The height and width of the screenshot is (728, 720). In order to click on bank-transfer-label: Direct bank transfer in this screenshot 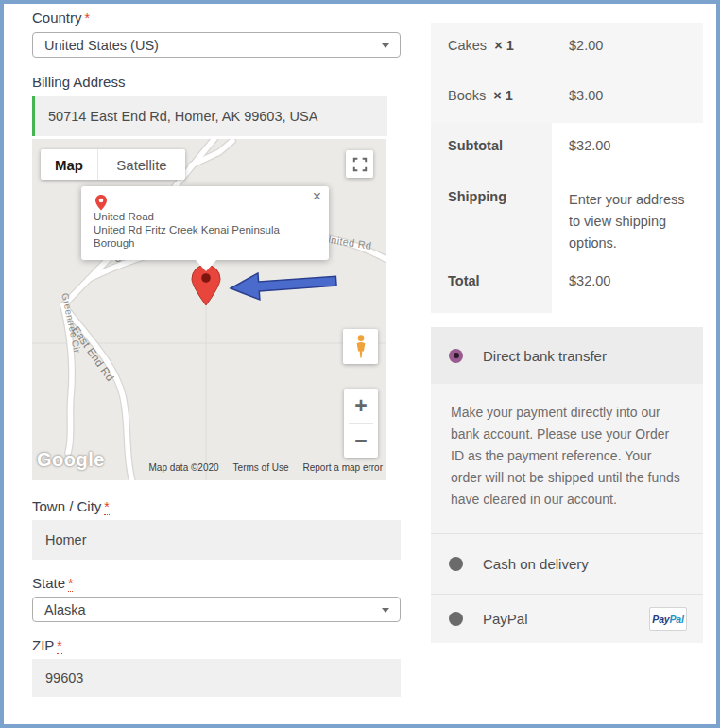, I will do `click(544, 355)`.